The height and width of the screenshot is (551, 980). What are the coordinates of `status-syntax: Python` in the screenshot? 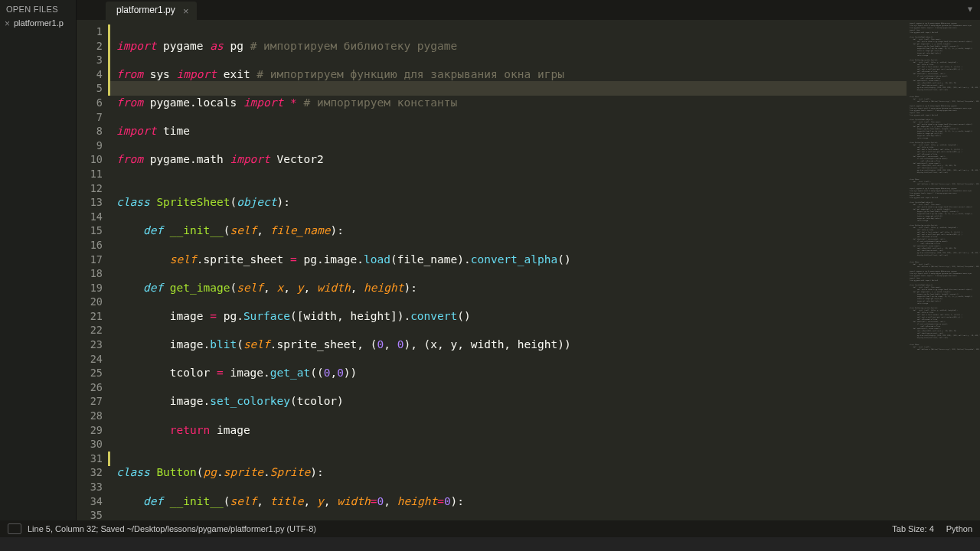 It's located at (959, 529).